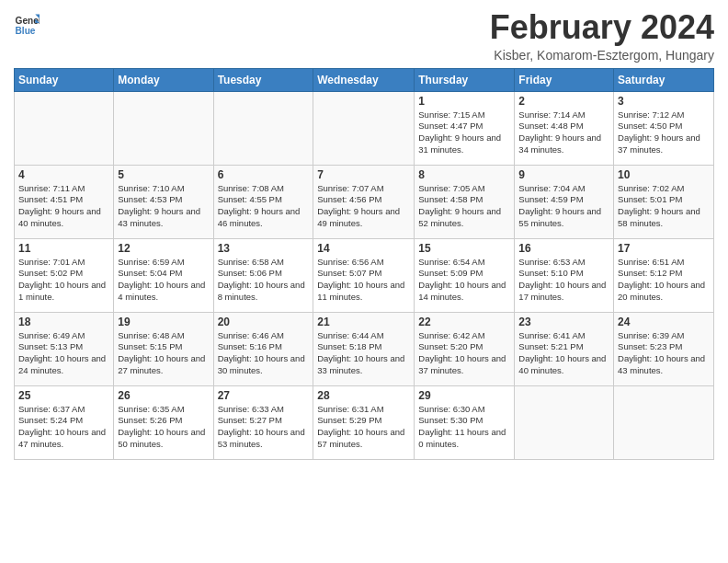  Describe the element at coordinates (602, 36) in the screenshot. I see `title-area: February 2024 Kisber, Komarom-Esztergom,…` at that location.